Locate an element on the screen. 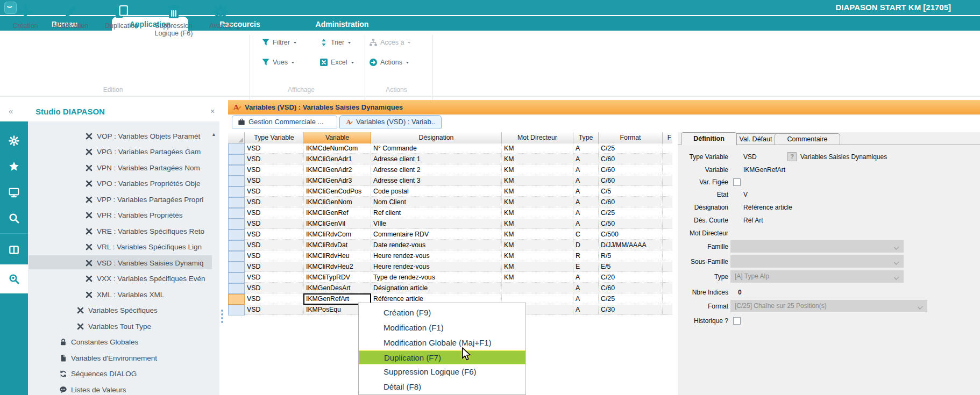 This screenshot has height=395, width=980. column-header-variable: Variable is located at coordinates (338, 138).